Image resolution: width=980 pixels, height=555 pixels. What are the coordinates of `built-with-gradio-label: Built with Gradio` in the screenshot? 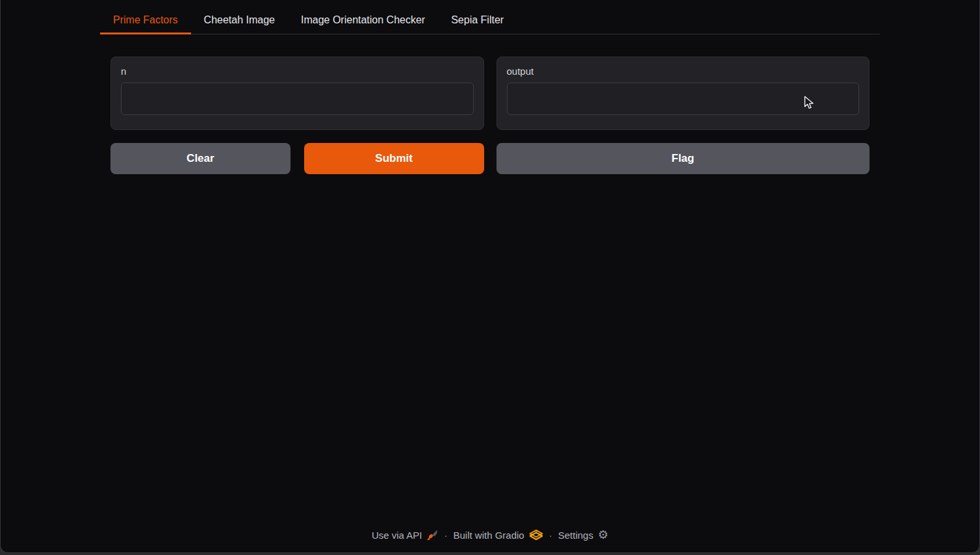 It's located at (489, 536).